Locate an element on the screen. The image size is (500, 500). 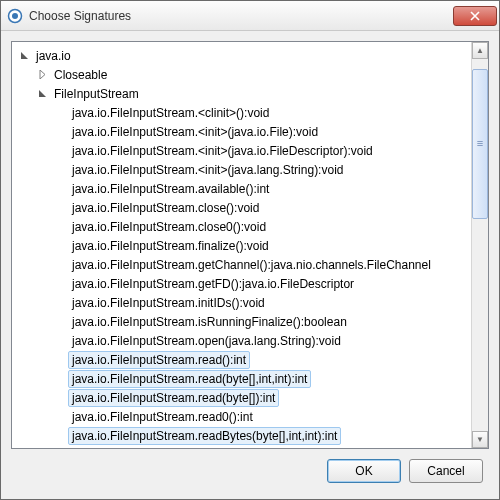
tree-leaf: java.io.FileInputStream.close():void is located at coordinates (242, 208).